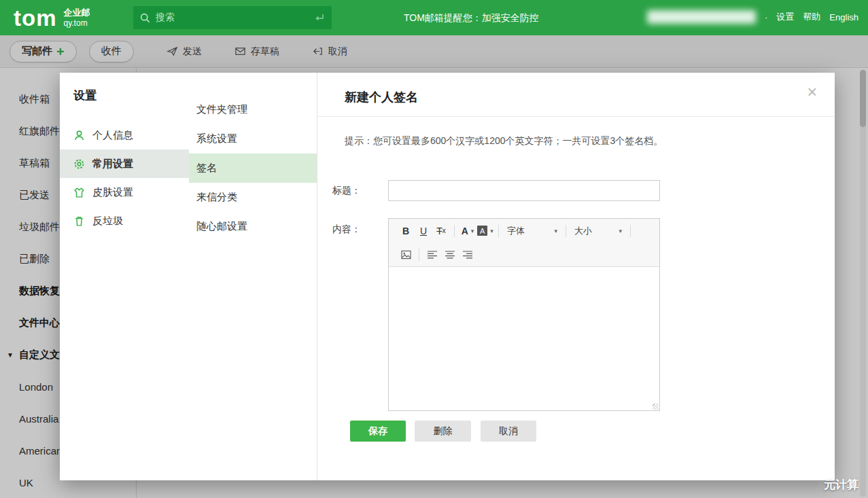 The height and width of the screenshot is (498, 868). What do you see at coordinates (253, 110) in the screenshot?
I see `subnav-folder-management: 文件夹管理` at bounding box center [253, 110].